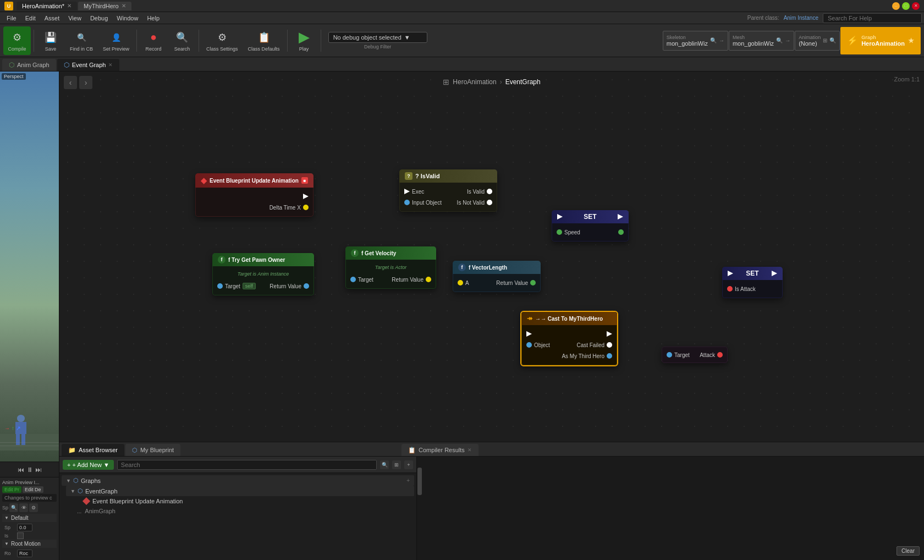 This screenshot has height=560, width=924. I want to click on tab-hero-animation: HeroAnimation* ✕, so click(47, 6).